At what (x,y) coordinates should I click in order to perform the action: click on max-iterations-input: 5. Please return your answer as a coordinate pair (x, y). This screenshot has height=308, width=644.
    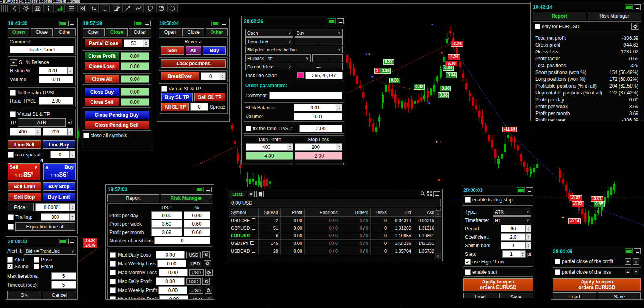
    Looking at the image, I should click on (64, 276).